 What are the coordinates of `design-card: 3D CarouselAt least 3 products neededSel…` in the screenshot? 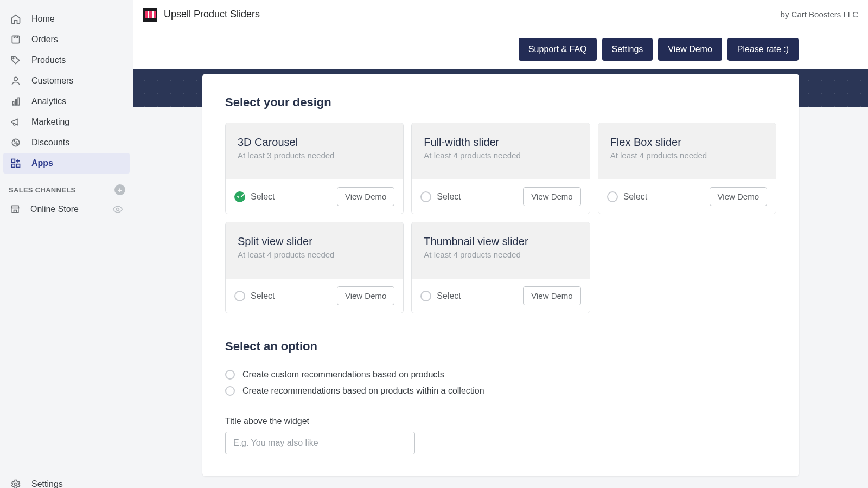 It's located at (315, 168).